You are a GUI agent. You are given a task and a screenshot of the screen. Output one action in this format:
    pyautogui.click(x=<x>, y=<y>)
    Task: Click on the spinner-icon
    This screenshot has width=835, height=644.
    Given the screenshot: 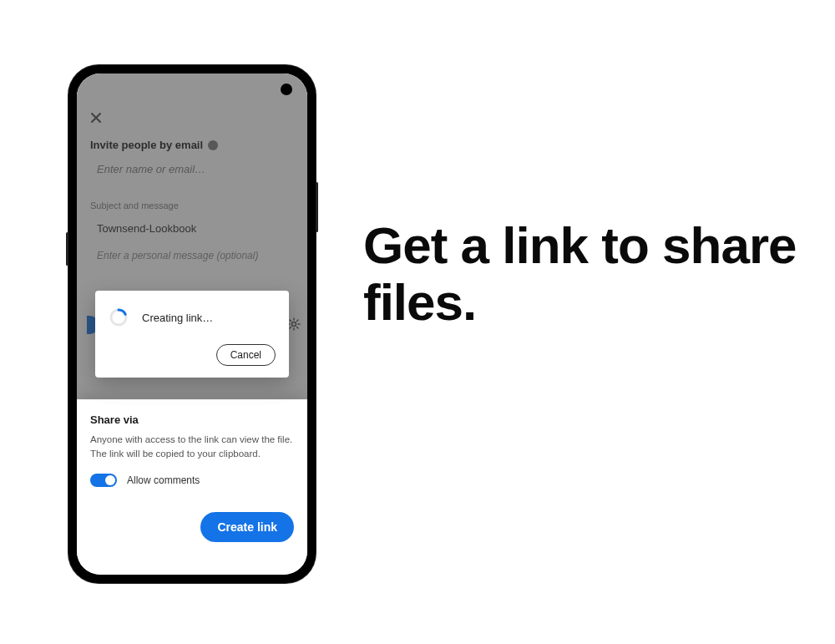 What is the action you would take?
    pyautogui.click(x=119, y=317)
    